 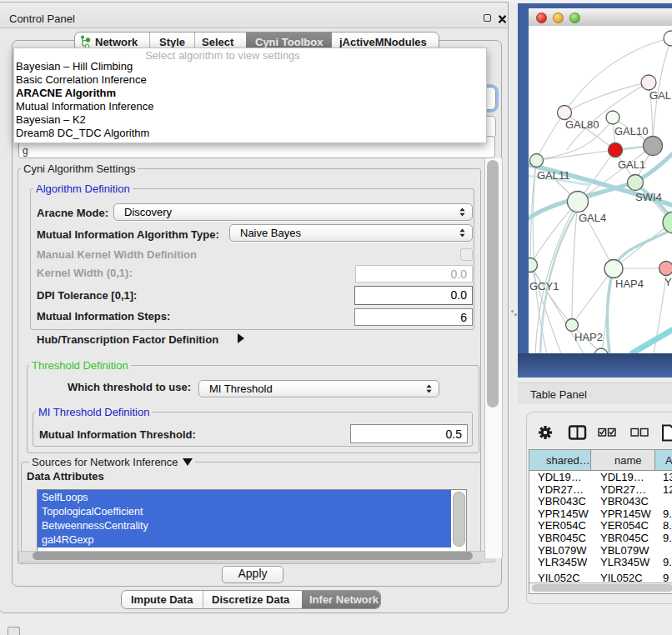 I want to click on svg-text: SWI4, so click(x=649, y=197).